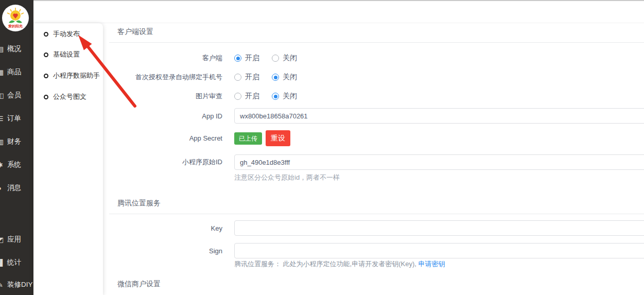 Image resolution: width=644 pixels, height=295 pixels. What do you see at coordinates (14, 118) in the screenshot?
I see `sidebar-item-label: 订单` at bounding box center [14, 118].